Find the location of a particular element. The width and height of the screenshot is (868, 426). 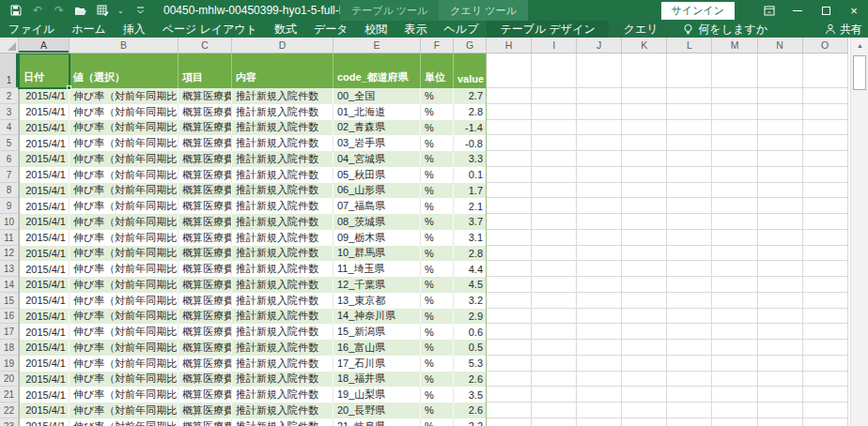

cell-F1-unit-header: 単位 is located at coordinates (438, 71).